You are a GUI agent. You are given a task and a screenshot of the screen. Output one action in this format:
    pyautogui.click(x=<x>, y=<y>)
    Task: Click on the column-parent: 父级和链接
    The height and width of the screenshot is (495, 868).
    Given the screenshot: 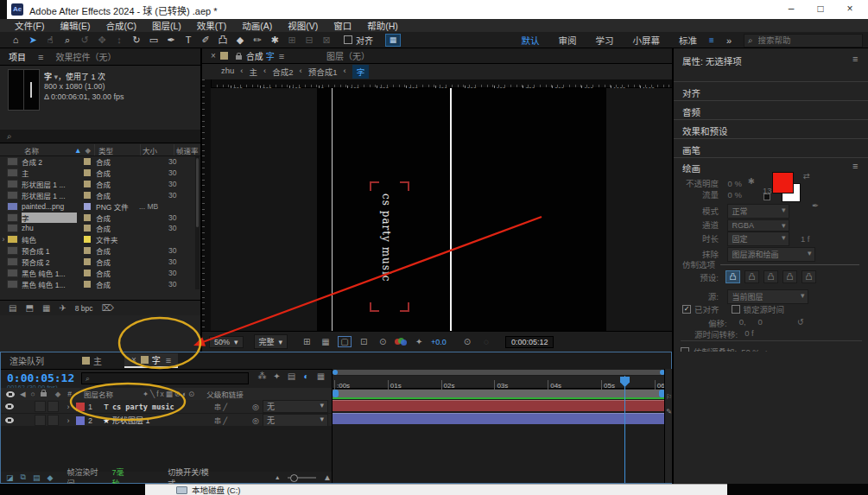 What is the action you would take?
    pyautogui.click(x=225, y=394)
    